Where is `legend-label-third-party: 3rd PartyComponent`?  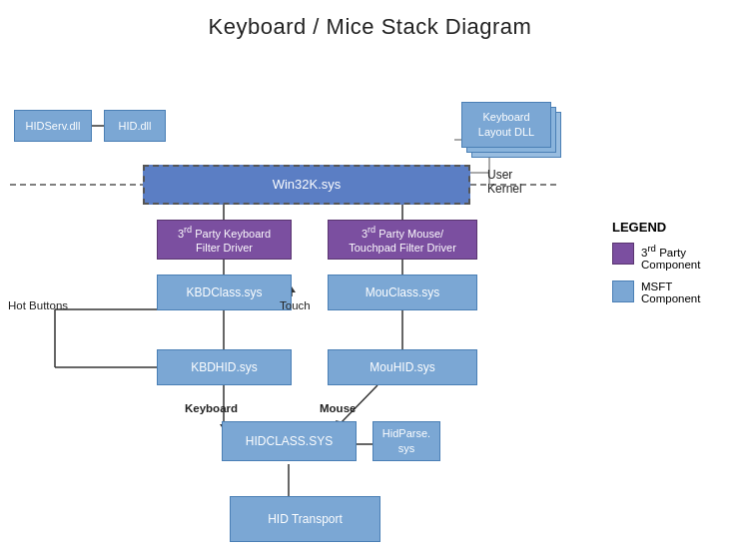
legend-label-third-party: 3rd PartyComponent is located at coordinates (671, 257).